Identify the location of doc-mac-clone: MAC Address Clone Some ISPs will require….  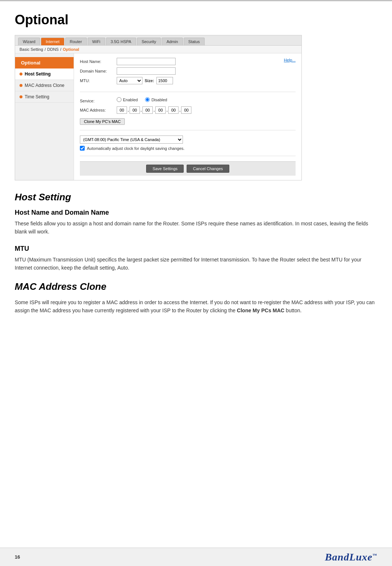
(196, 298).